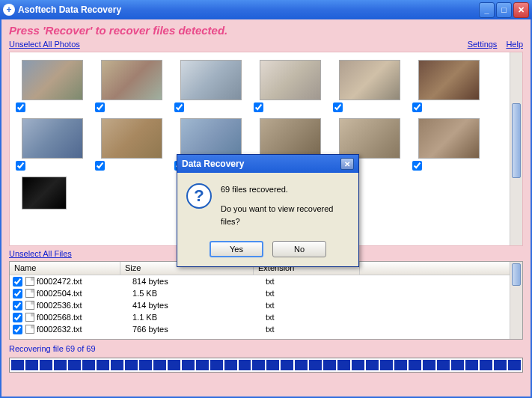 The width and height of the screenshot is (532, 398). Describe the element at coordinates (347, 164) in the screenshot. I see `dialog-close-button: ✕` at that location.